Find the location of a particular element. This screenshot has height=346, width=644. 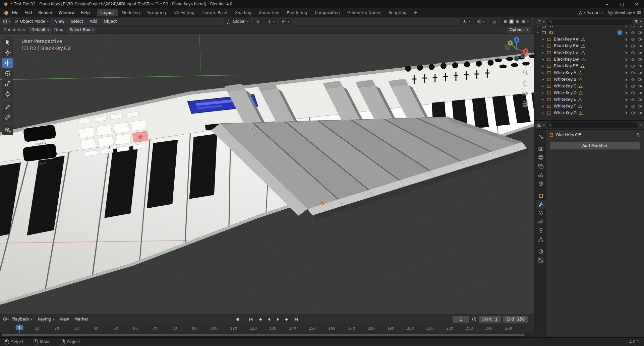

drag-dropdown: Select Box ▾ is located at coordinates (82, 30).